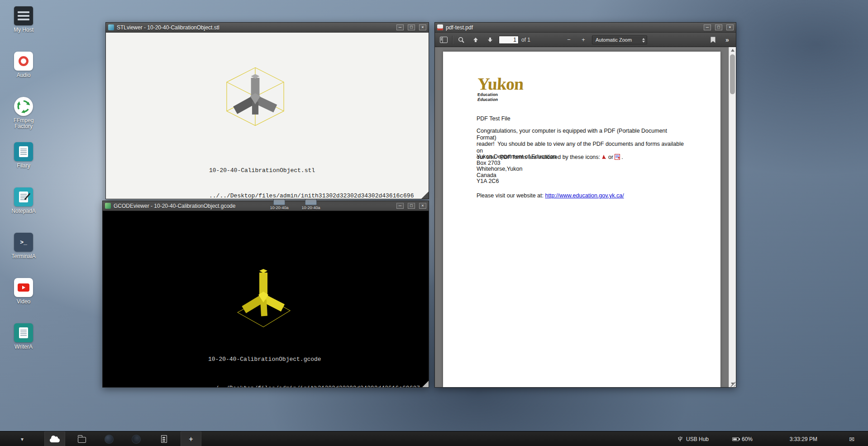 The height and width of the screenshot is (446, 868). Describe the element at coordinates (311, 196) in the screenshot. I see `stl-path-line1: ../../Desktop/files/admin/inith31302d323…` at that location.